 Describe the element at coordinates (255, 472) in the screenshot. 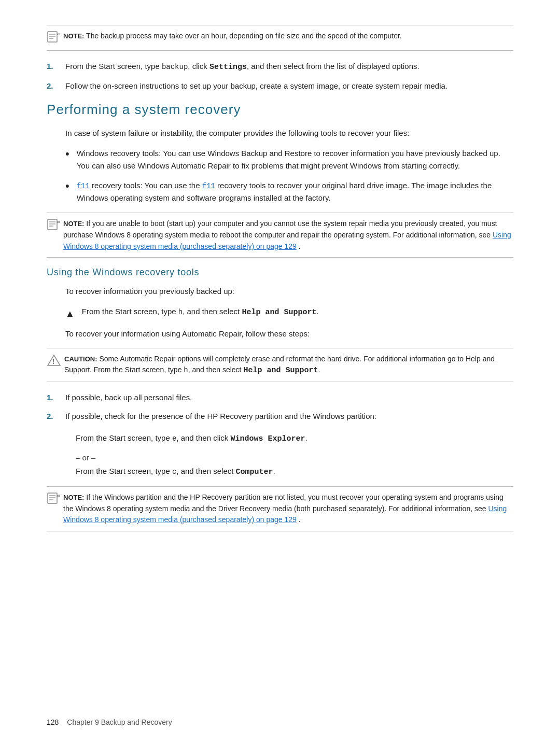

I see `computer-mono: Computer` at that location.